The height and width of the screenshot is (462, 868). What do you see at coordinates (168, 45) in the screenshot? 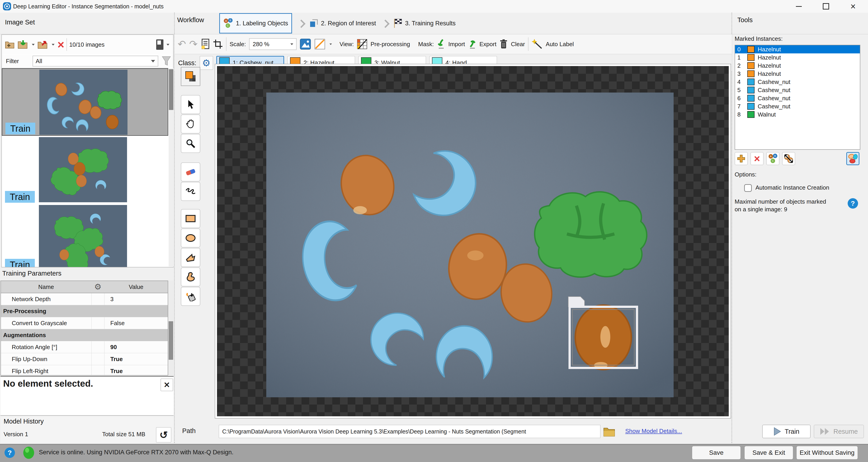
I see `display-mode-caret` at bounding box center [168, 45].